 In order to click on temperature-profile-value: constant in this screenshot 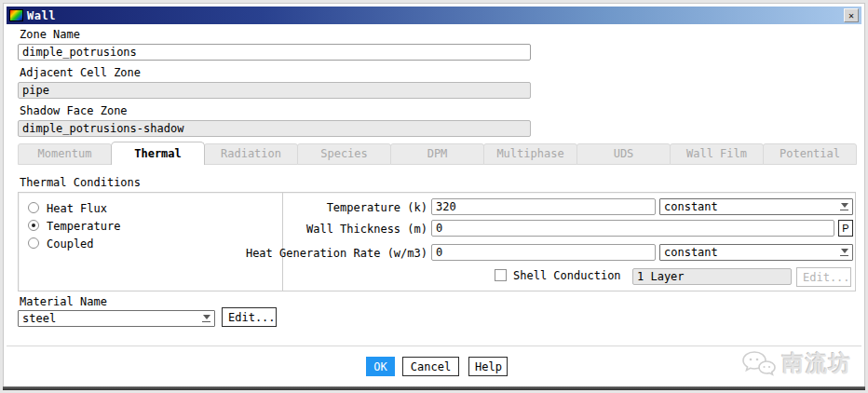, I will do `click(749, 207)`.